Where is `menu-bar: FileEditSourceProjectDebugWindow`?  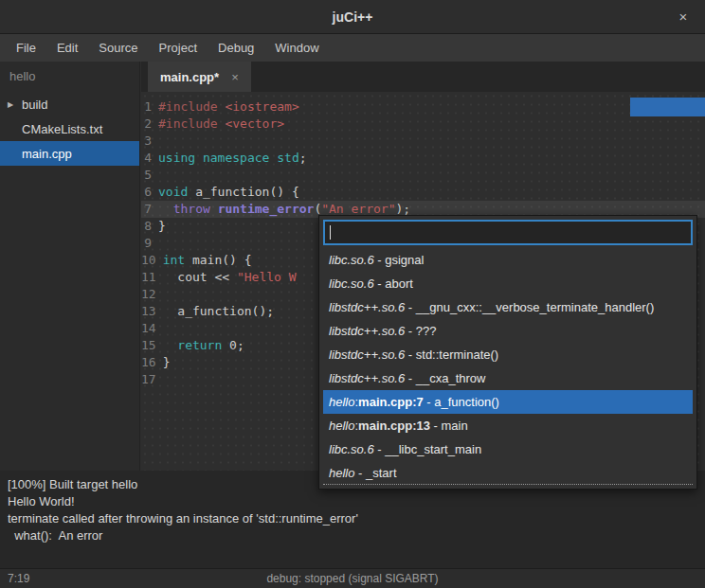
menu-bar: FileEditSourceProjectDebugWindow is located at coordinates (352, 47).